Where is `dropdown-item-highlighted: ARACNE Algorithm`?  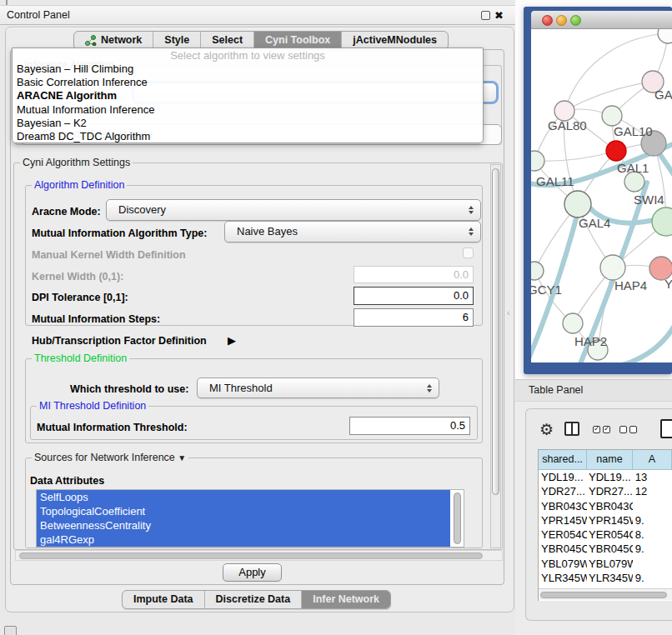
dropdown-item-highlighted: ARACNE Algorithm is located at coordinates (248, 96).